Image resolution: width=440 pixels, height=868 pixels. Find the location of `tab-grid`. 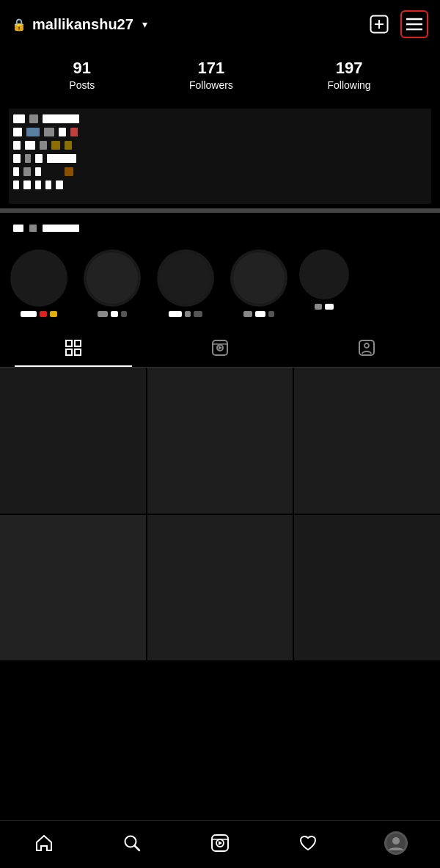

tab-grid is located at coordinates (73, 348).